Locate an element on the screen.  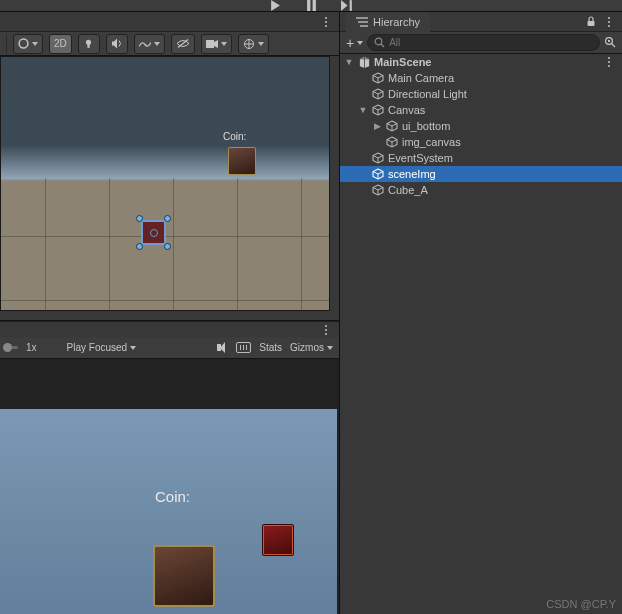
step-button is located at coordinates (347, 6).